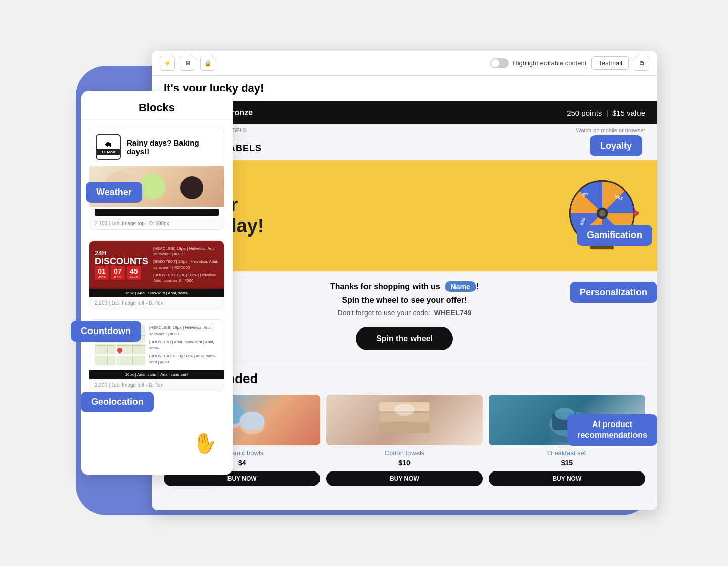 The width and height of the screenshot is (728, 566). What do you see at coordinates (157, 283) in the screenshot?
I see `blocks-panel: Blocks 🌧 11 Mon Rainy days? Baking days!…` at bounding box center [157, 283].